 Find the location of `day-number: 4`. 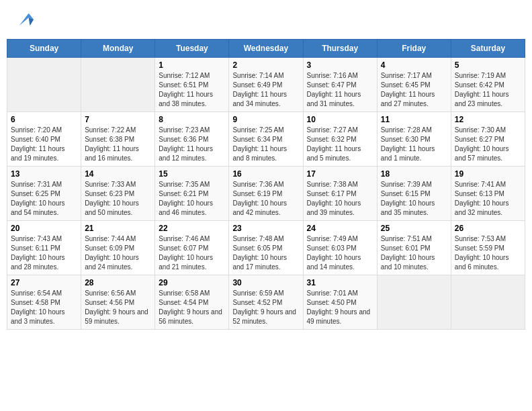

day-number: 4 is located at coordinates (414, 65).